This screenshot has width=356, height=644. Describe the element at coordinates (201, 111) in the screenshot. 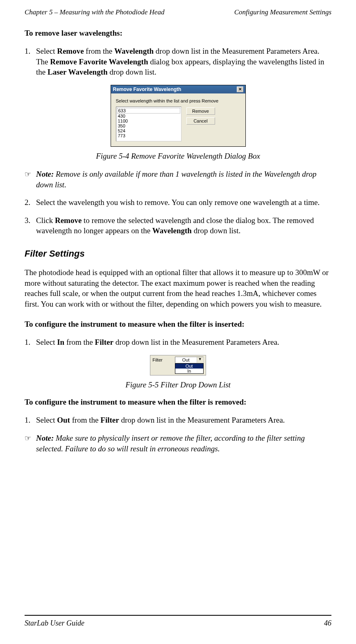

I see `remove-button: Remove` at that location.